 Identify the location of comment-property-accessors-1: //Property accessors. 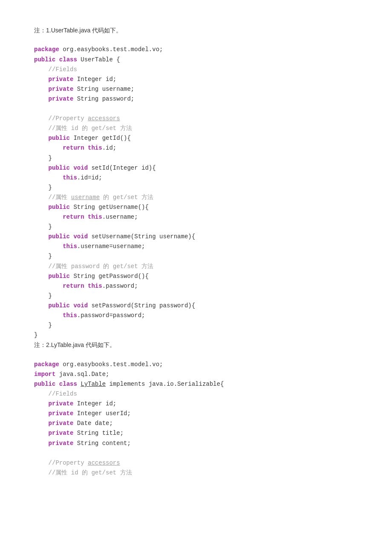
(84, 119).